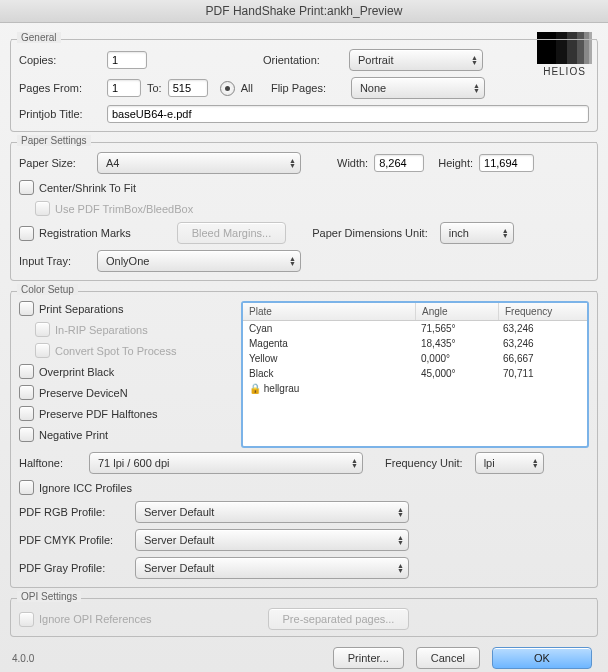 This screenshot has width=608, height=672. Describe the element at coordinates (308, 88) in the screenshot. I see `flip-label: Flip Pages:` at that location.